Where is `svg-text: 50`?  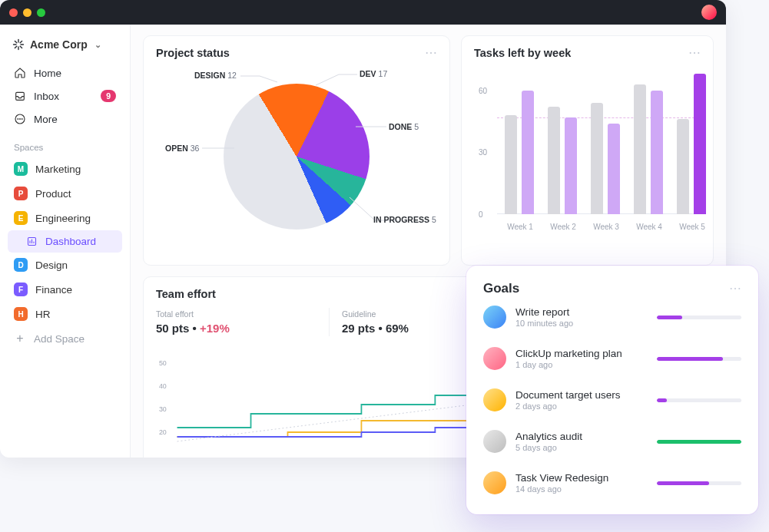 svg-text: 50 is located at coordinates (163, 363).